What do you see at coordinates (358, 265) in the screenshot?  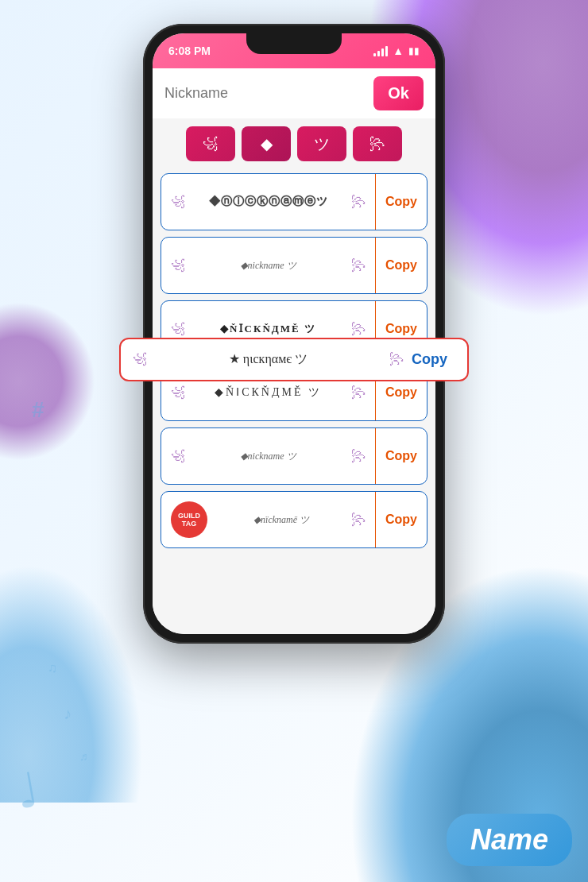 I see `postfix-3: ꧂` at bounding box center [358, 265].